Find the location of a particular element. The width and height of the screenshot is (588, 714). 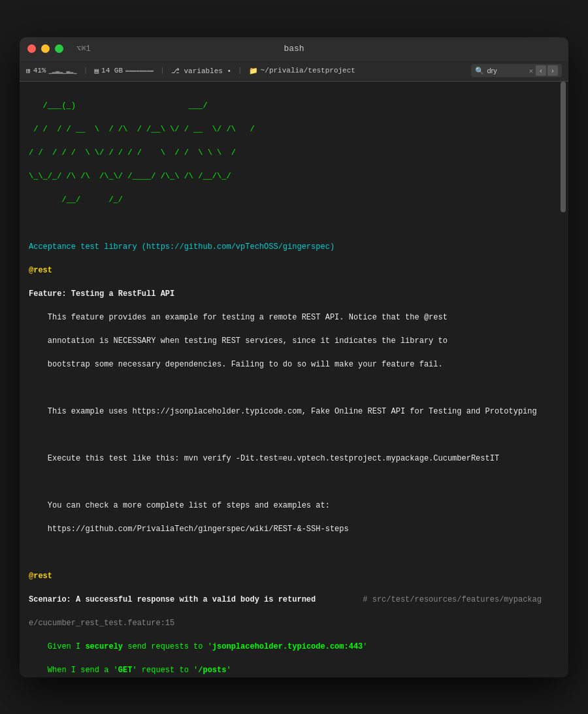

search-prev-button: ‹ is located at coordinates (541, 71).